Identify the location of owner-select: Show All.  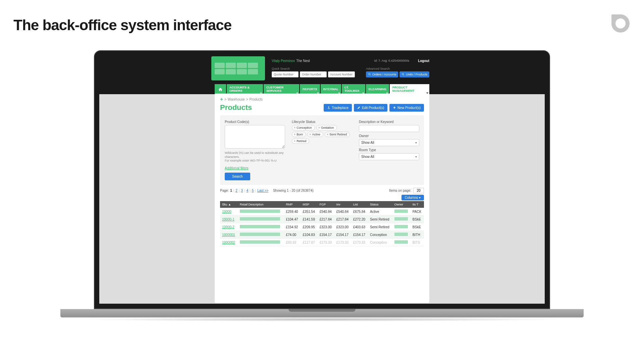
(389, 143).